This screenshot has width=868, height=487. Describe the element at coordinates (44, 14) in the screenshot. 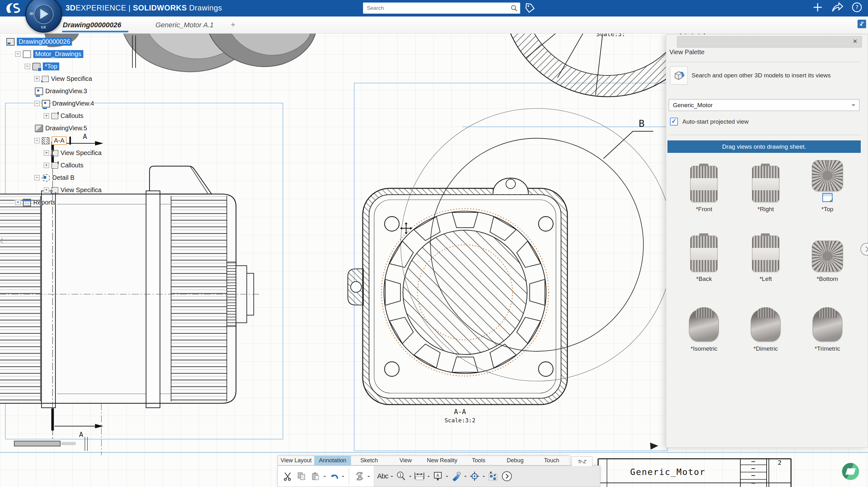

I see `compass-play-icon` at that location.